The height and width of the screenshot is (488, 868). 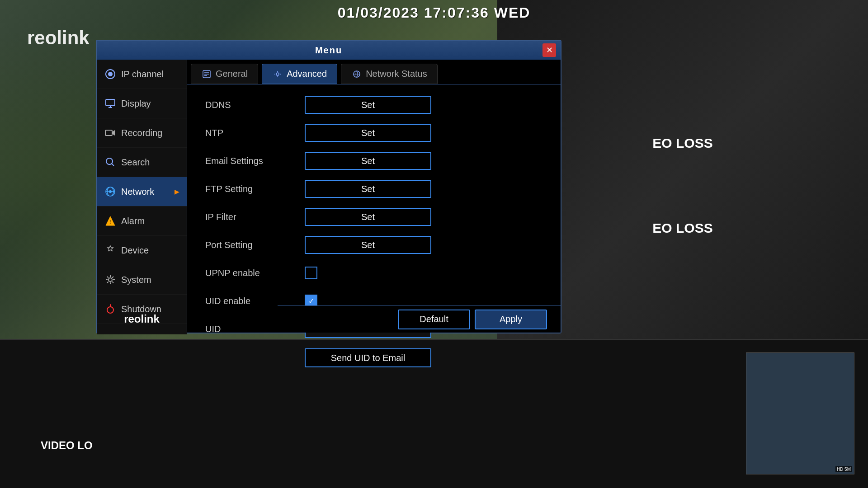 I want to click on video-loss-label-1: EO LOSS, so click(x=683, y=143).